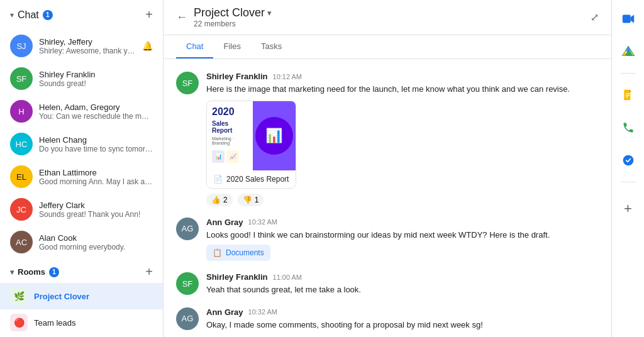 Image resolution: width=644 pixels, height=337 pixels. I want to click on reactions: 👍 2 👎 1, so click(402, 200).